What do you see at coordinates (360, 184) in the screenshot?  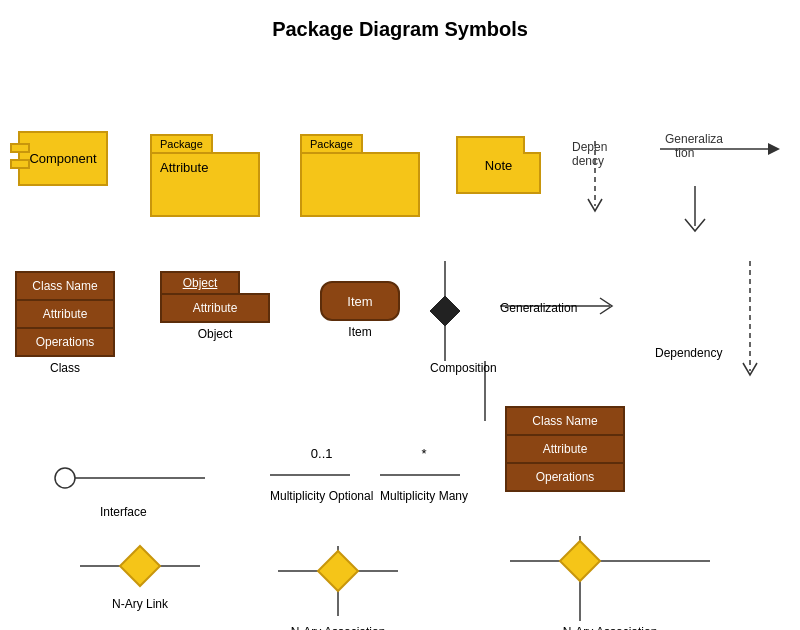 I see `package2-body` at bounding box center [360, 184].